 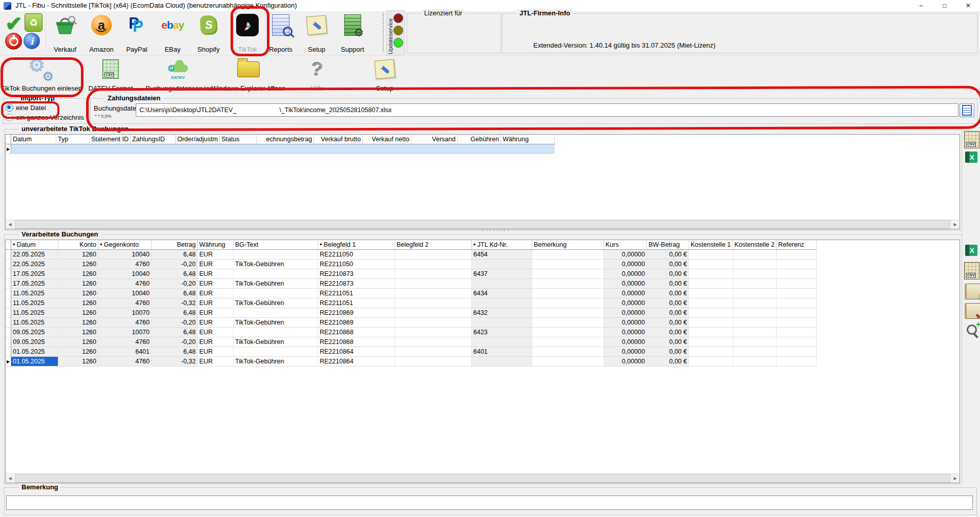 I want to click on column-header: Verkauf netto, so click(x=387, y=139).